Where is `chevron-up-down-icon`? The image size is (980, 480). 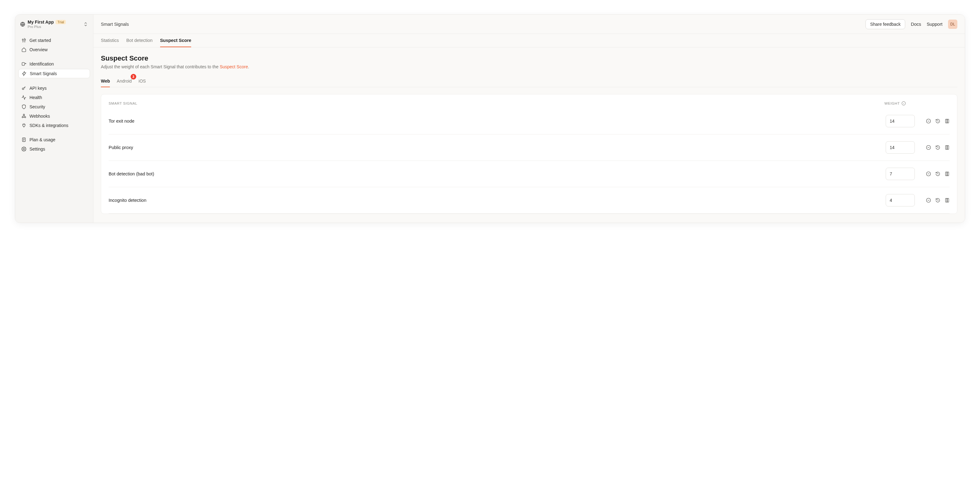
chevron-up-down-icon is located at coordinates (86, 24).